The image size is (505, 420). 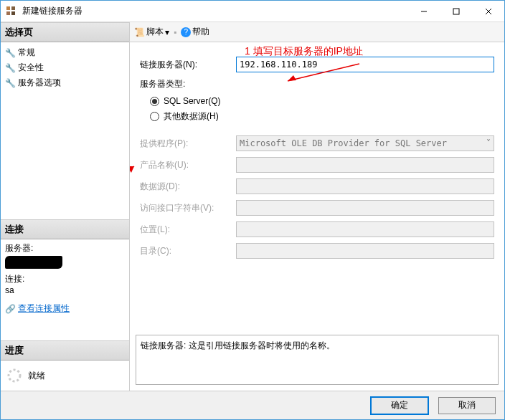 I want to click on progress-header: 进度, so click(x=65, y=350).